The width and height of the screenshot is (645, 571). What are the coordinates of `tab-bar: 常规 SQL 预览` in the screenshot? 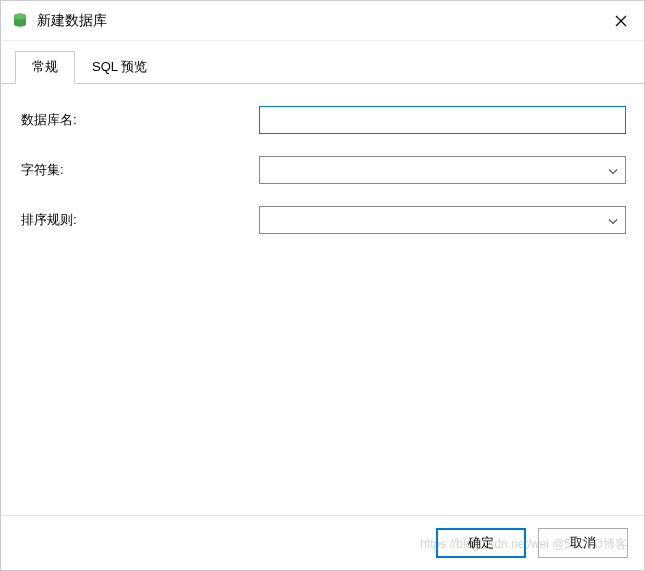 It's located at (322, 62).